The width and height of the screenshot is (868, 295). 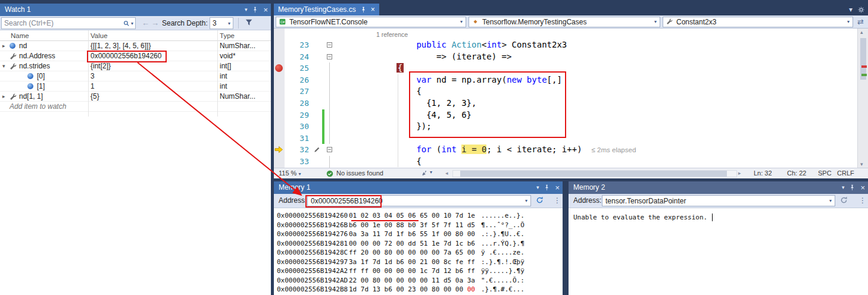 I want to click on memory-row: 0x000002556B1942973a 1f 7d 1d b6 00 21 0…, so click(x=418, y=262).